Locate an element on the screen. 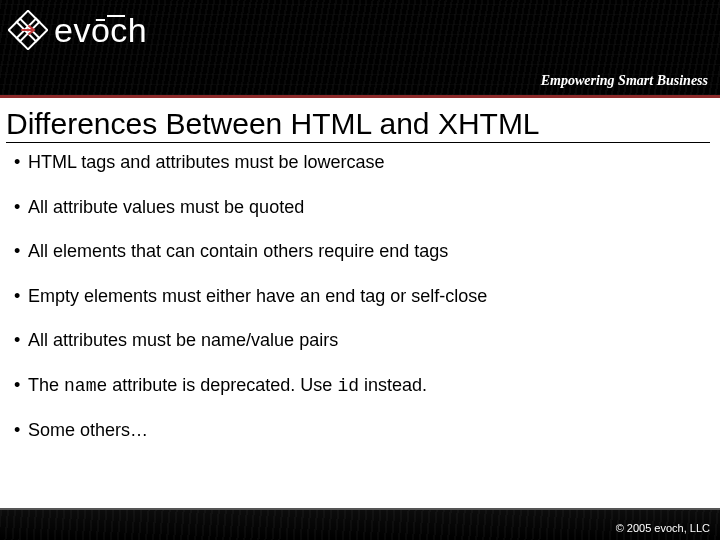 This screenshot has height=540, width=720. code-name: name is located at coordinates (86, 386).